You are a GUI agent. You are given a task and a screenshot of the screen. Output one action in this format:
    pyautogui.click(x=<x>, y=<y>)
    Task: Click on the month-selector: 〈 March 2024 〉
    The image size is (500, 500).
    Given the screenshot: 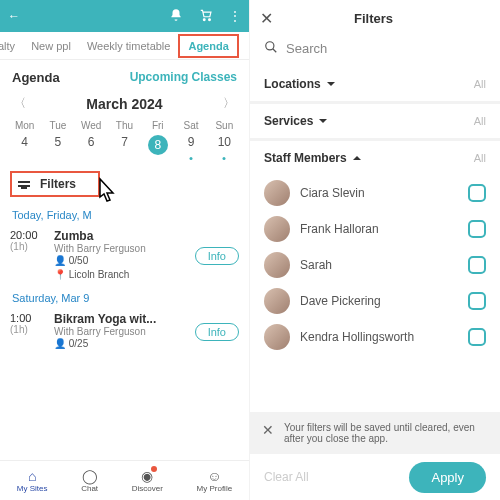 What is the action you would take?
    pyautogui.click(x=124, y=104)
    